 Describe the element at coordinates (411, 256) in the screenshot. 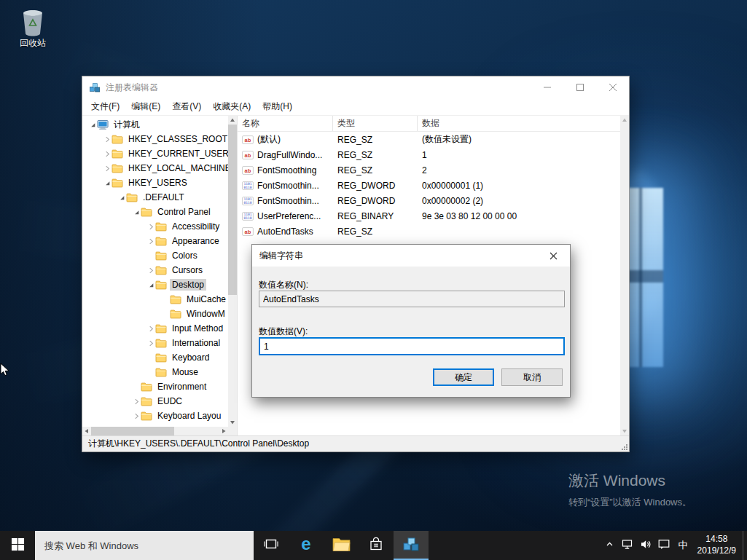

I see `dialog-titlebar: 编辑字符串` at that location.